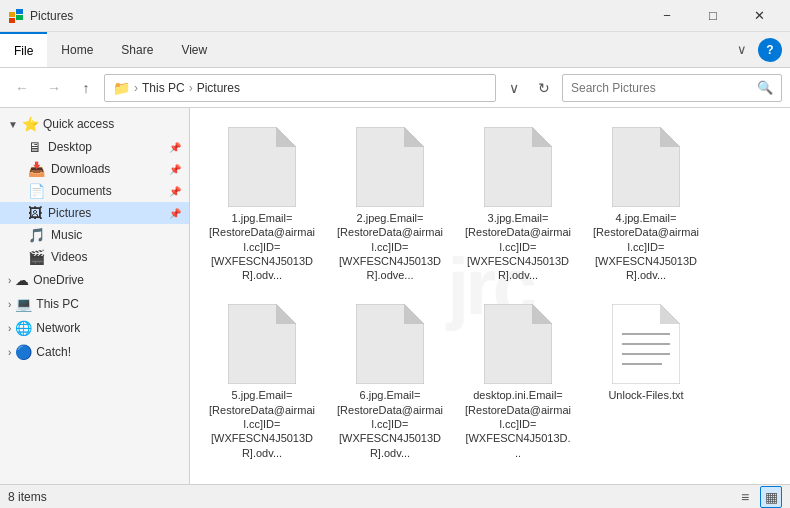 Image resolution: width=790 pixels, height=508 pixels. Describe the element at coordinates (70, 147) in the screenshot. I see `desktop-label: Desktop` at that location.